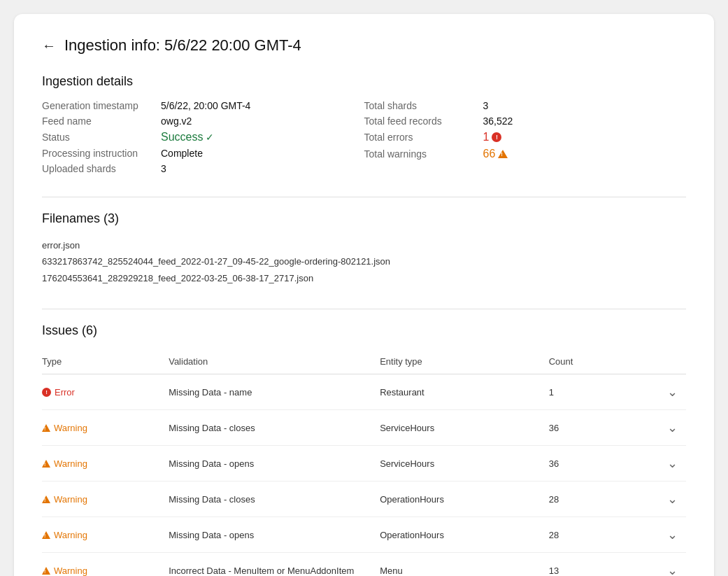  Describe the element at coordinates (203, 121) in the screenshot. I see `feed-name-row: Feed name owg.v2` at that location.